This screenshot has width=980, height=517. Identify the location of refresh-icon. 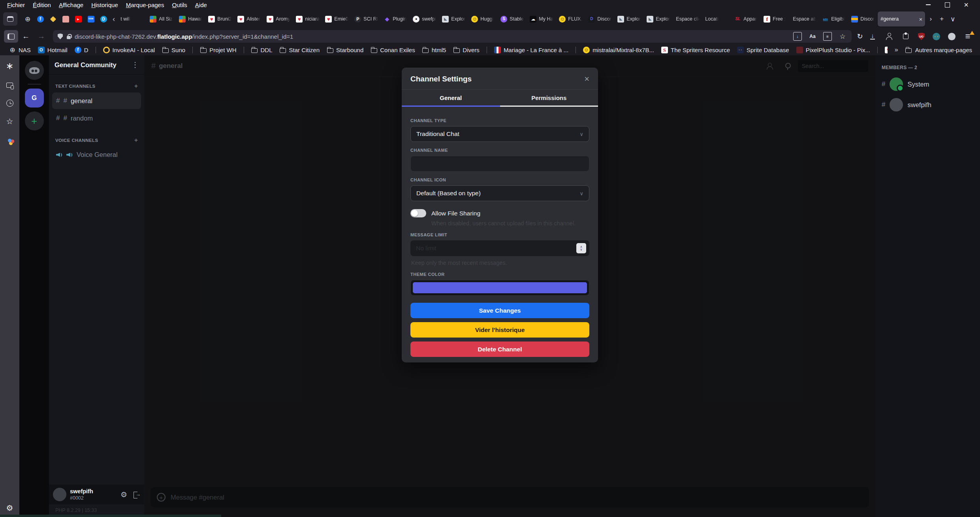
(860, 36).